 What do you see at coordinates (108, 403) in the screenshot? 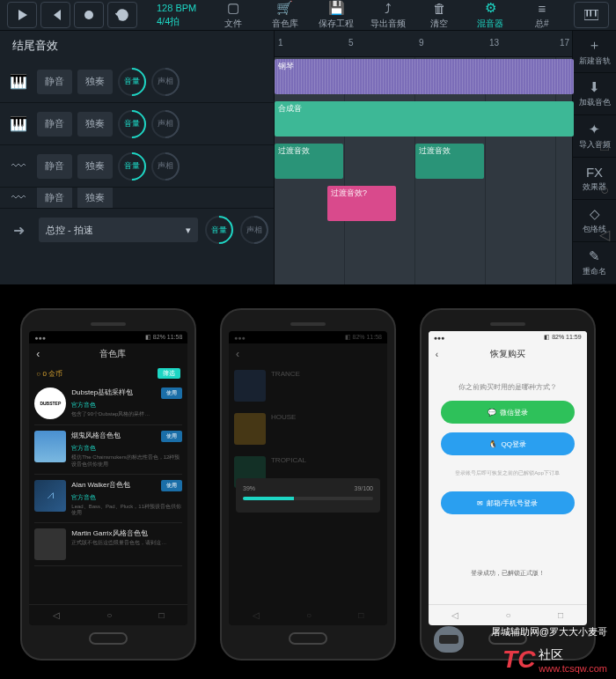
I see `pack-item: DUBSTEPDubstep基础采样包使用官方音色包含了90个Dubstep风格…` at bounding box center [108, 403].